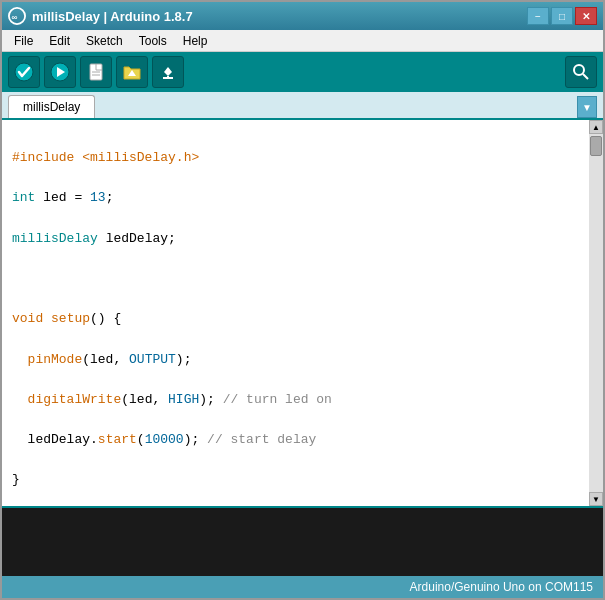 The image size is (605, 600). What do you see at coordinates (302, 41) in the screenshot?
I see `menu-bar: File Edit Sketch Tools Help` at bounding box center [302, 41].